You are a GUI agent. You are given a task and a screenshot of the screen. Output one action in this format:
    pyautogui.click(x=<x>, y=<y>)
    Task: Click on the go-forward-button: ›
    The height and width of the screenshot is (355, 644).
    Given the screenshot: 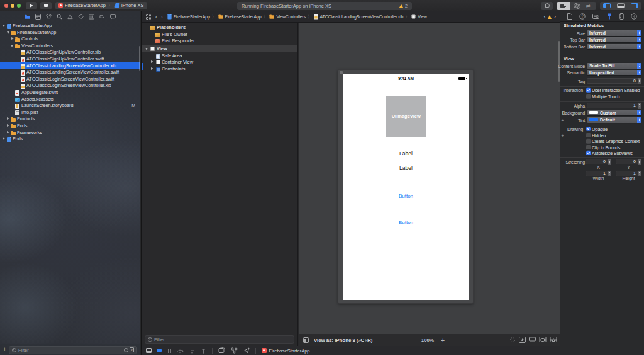 What is the action you would take?
    pyautogui.click(x=162, y=17)
    